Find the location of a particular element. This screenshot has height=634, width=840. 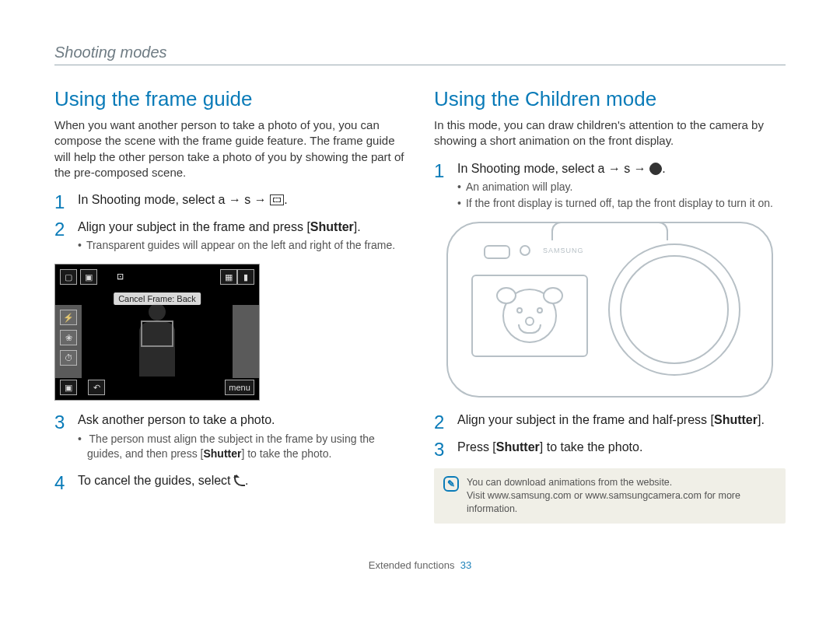

right-intro: In this mode, you can draw children's at… is located at coordinates (610, 134).